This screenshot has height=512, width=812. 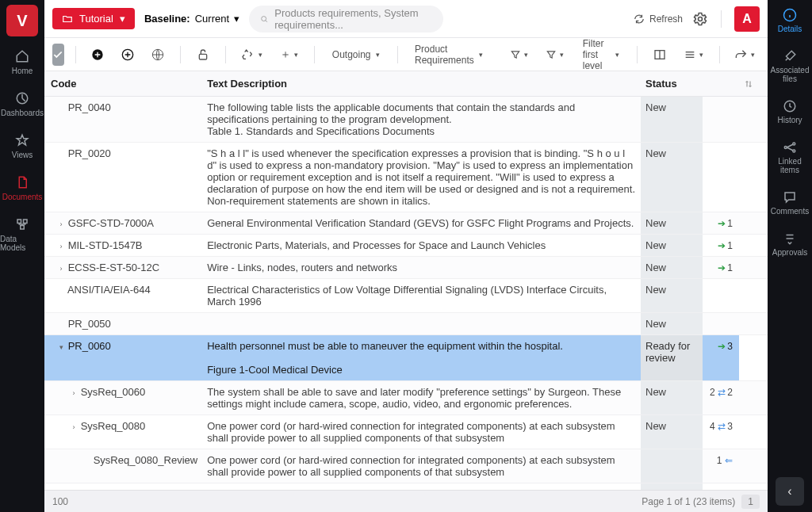 I want to click on panel-tab-linked-items: Linked items, so click(x=790, y=157).